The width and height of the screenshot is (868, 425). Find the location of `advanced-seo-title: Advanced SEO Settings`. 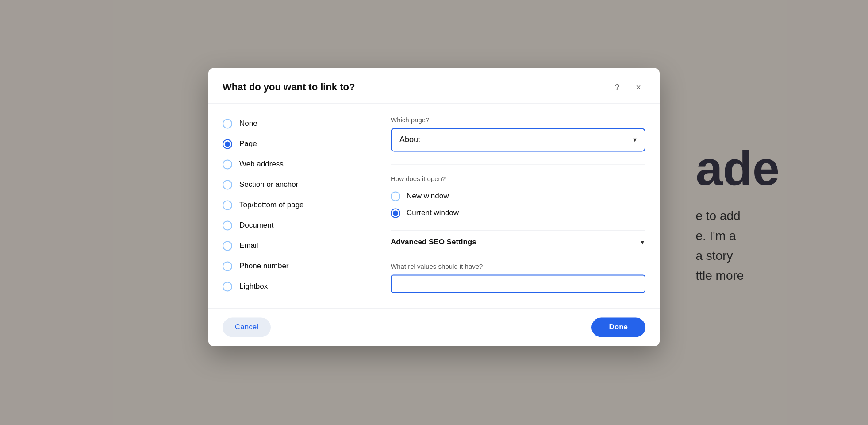

advanced-seo-title: Advanced SEO Settings is located at coordinates (434, 242).